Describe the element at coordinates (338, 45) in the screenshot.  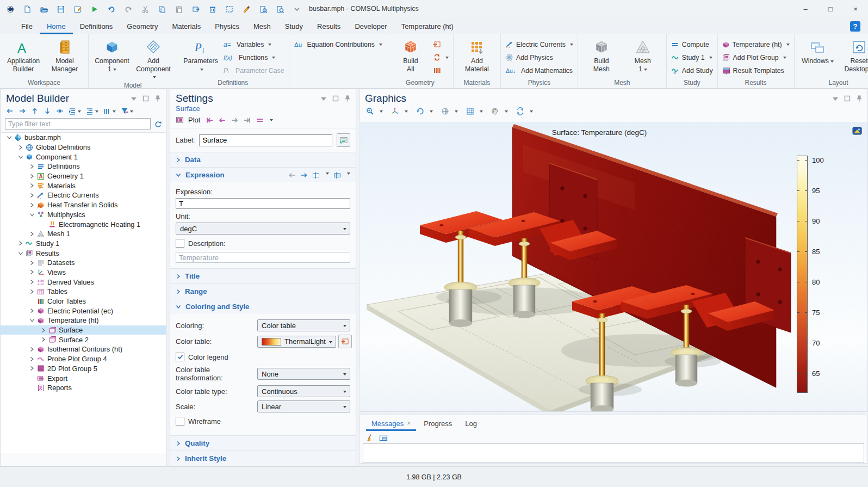
I see `ribbon-button-equation-contributions: ΔuEquation Contributions` at that location.